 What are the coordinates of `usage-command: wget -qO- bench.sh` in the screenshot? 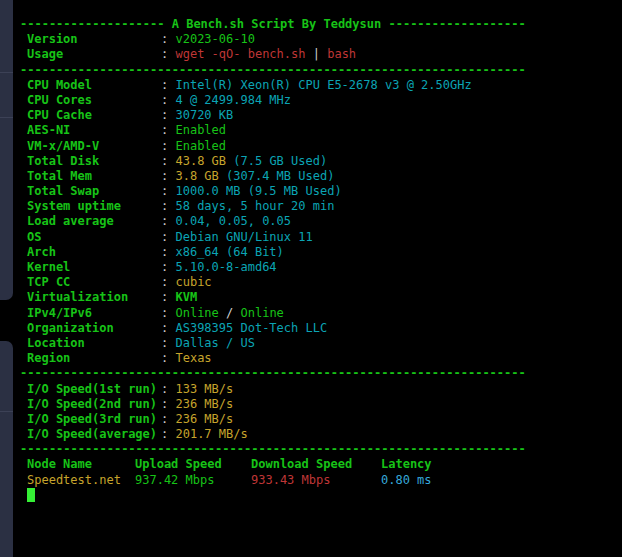 It's located at (240, 54).